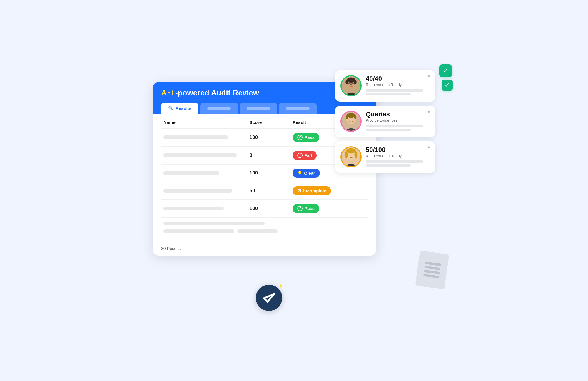  What do you see at coordinates (312, 191) in the screenshot?
I see `badge-incomplete: ⏱ Incomplete` at bounding box center [312, 191].